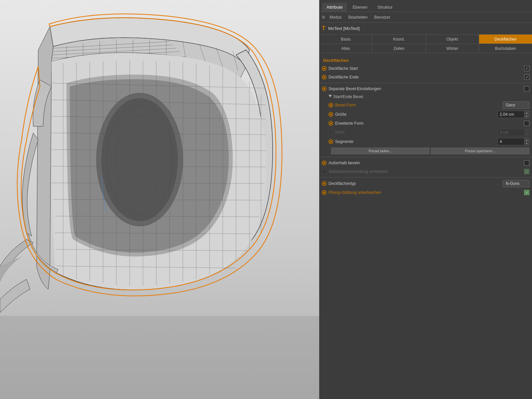 This screenshot has height=399, width=532. What do you see at coordinates (429, 114) in the screenshot?
I see `prop-groesse: Größe .......... ▲ ▼` at bounding box center [429, 114].